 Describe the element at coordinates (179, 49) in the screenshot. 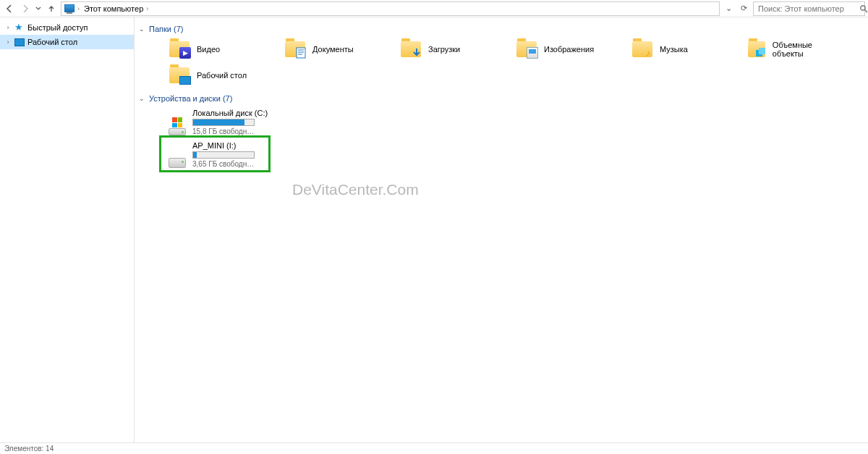

I see `folder-icon: ▶` at that location.